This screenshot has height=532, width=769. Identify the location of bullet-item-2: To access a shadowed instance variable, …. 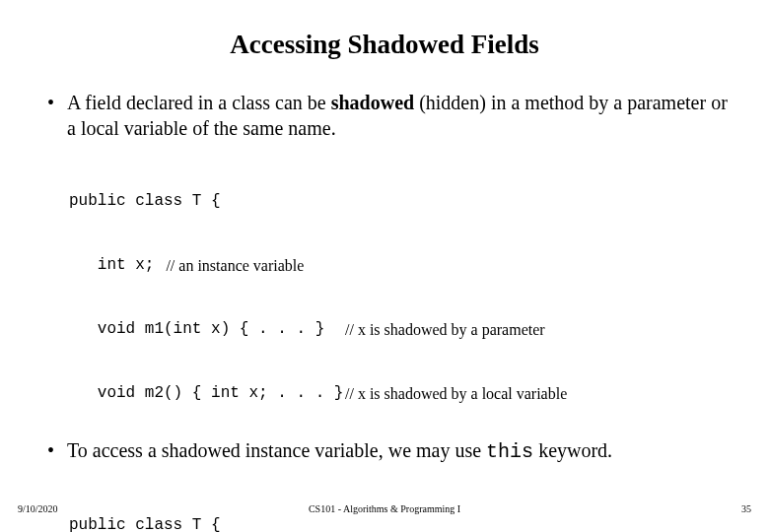
(398, 451).